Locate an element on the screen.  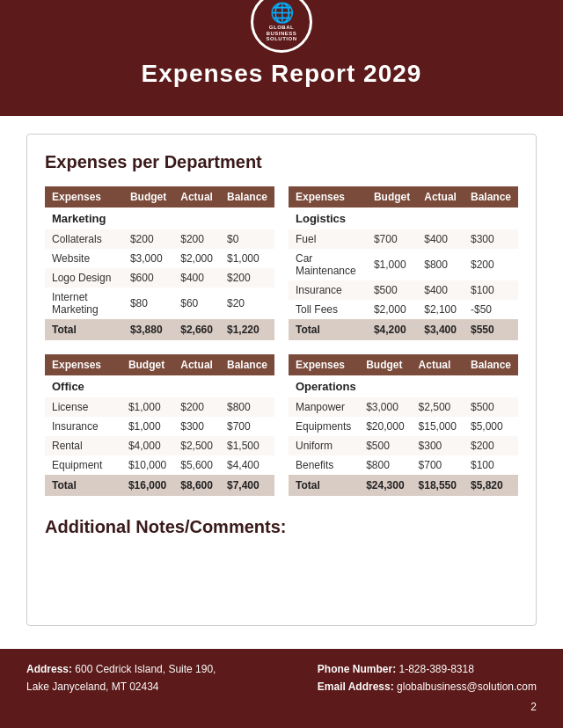
col-budget-4: Budget is located at coordinates (385, 365).